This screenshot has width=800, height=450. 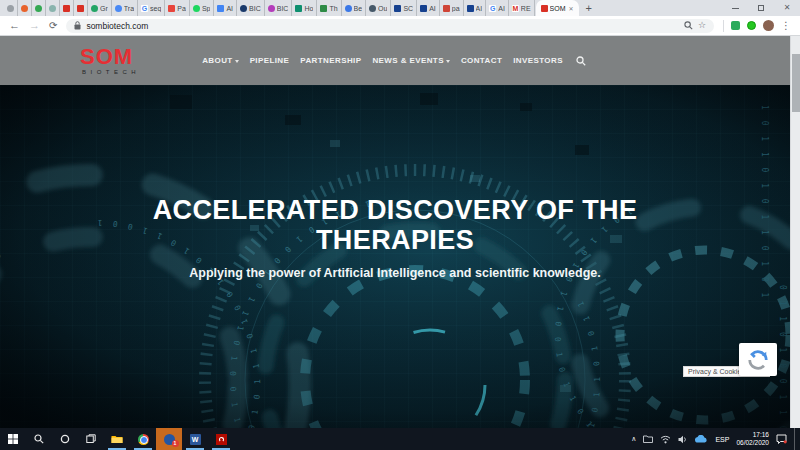 I want to click on scrollbar-thumb, so click(x=796, y=83).